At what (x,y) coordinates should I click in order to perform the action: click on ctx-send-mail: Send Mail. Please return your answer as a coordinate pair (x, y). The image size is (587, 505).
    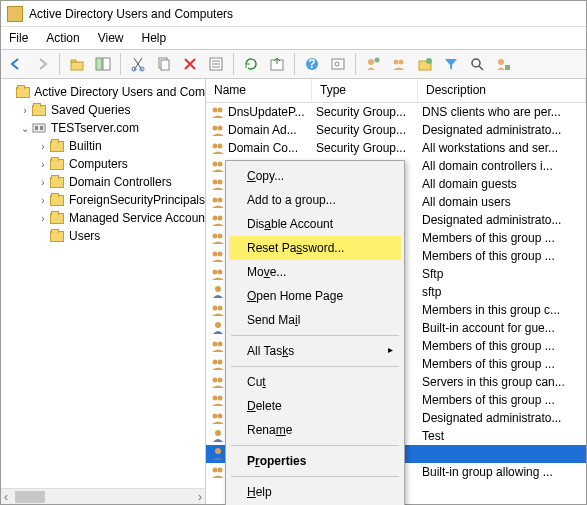
    Looking at the image, I should click on (315, 320).